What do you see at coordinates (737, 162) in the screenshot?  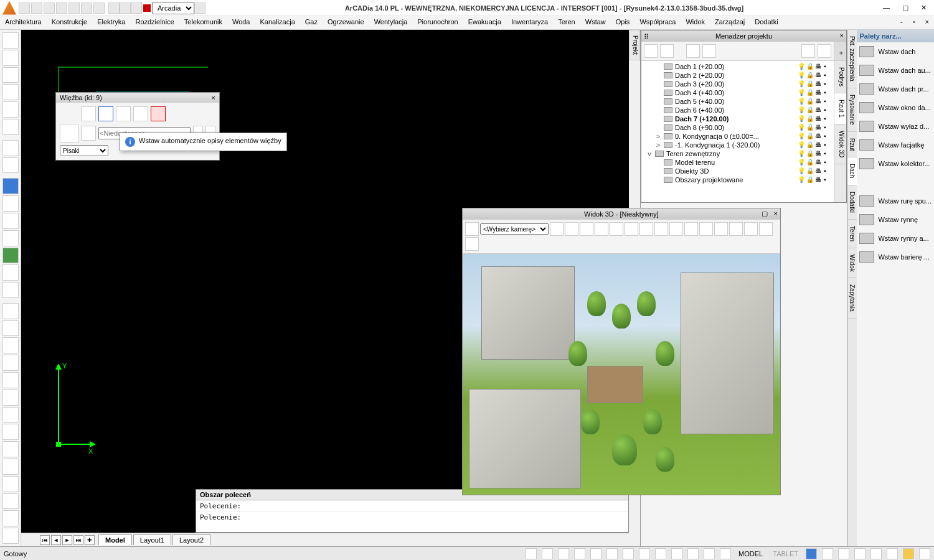 I see `tree-row: Model terenu💡🔒🖶▪` at bounding box center [737, 162].